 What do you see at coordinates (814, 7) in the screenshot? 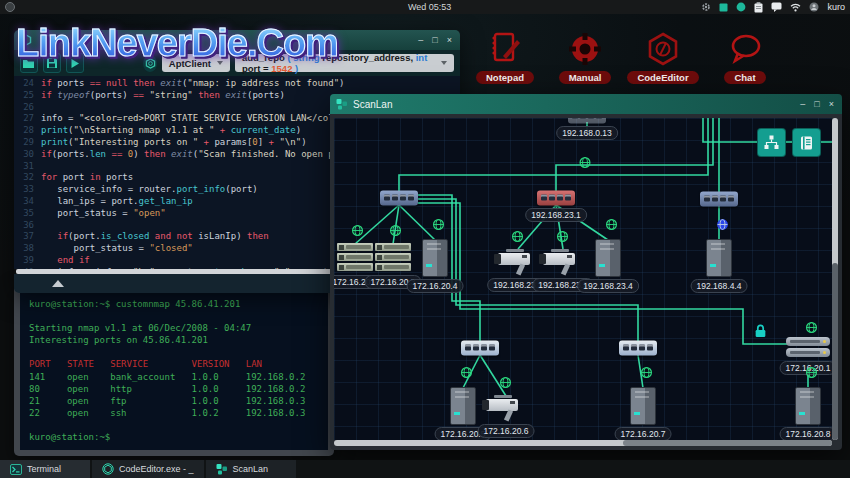
I see `account-icon` at bounding box center [814, 7].